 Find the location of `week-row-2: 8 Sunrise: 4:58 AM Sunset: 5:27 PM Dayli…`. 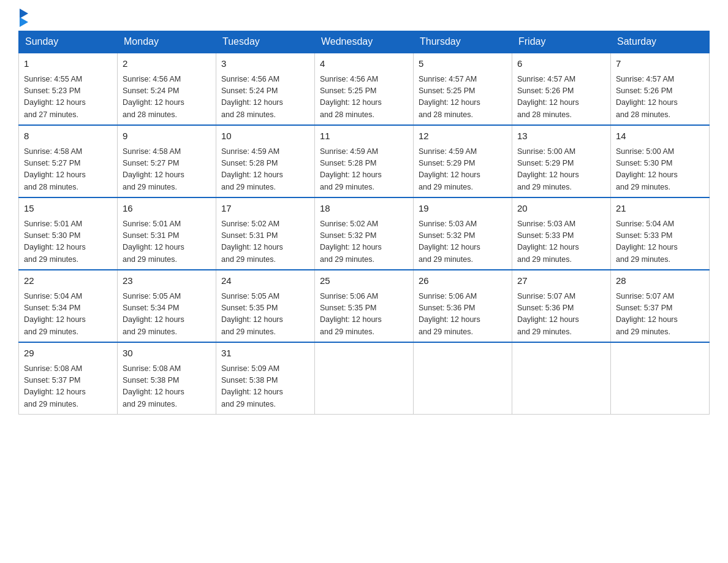

week-row-2: 8 Sunrise: 4:58 AM Sunset: 5:27 PM Dayli… is located at coordinates (364, 161).